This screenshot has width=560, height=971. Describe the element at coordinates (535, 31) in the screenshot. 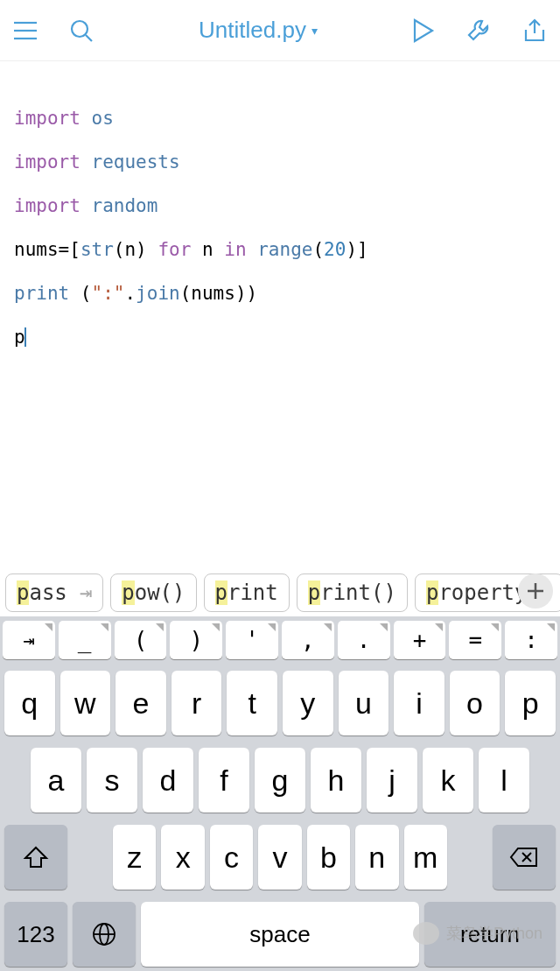

I see `export-icon` at that location.